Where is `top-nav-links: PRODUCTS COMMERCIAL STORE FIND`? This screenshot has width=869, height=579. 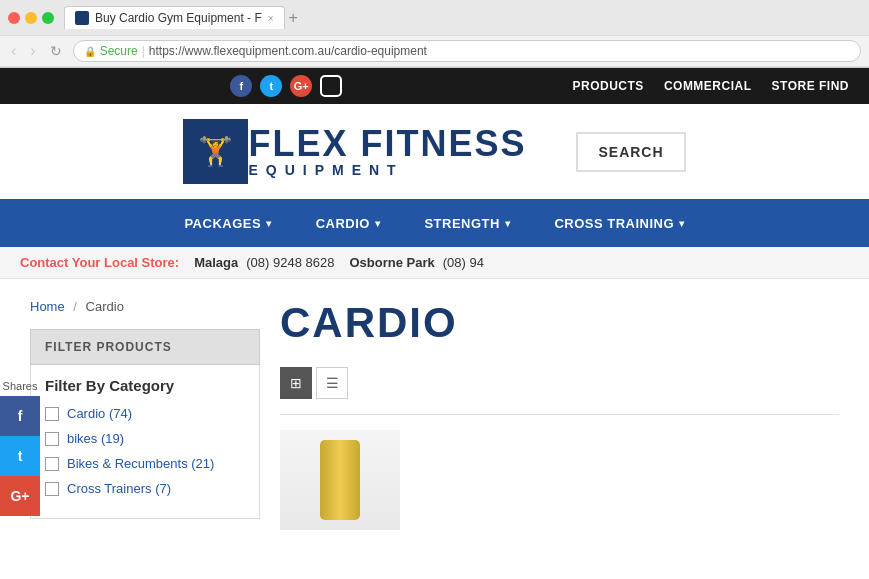
top-nav-links: PRODUCTS COMMERCIAL STORE FIND is located at coordinates (711, 86).